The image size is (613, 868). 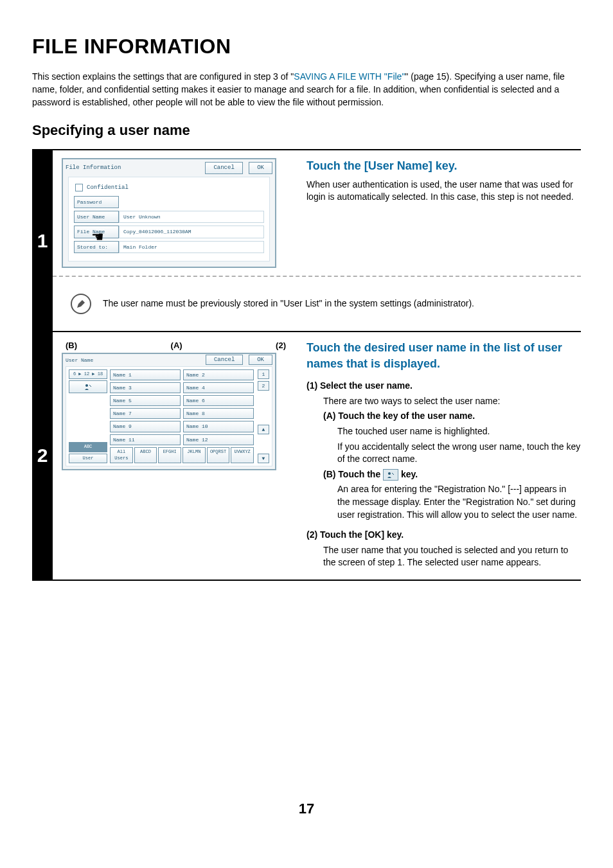 What do you see at coordinates (145, 388) in the screenshot?
I see `name-key: Name 3` at bounding box center [145, 388].